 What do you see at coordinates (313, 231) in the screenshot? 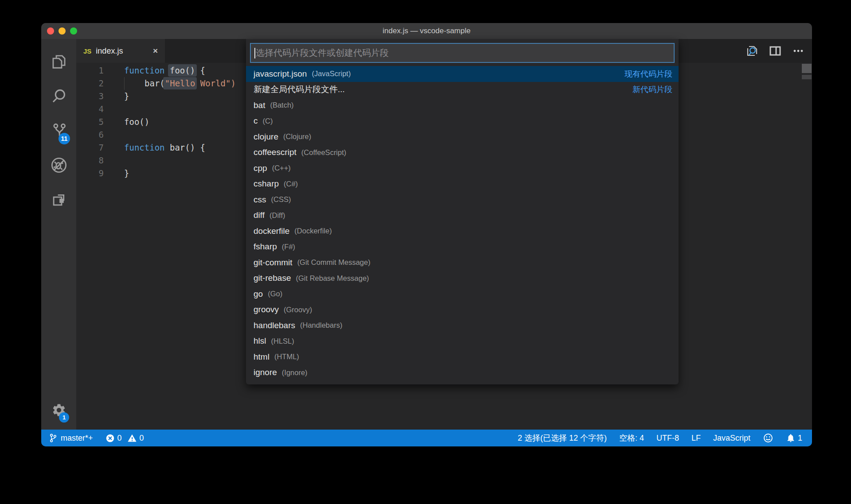
I see `quickpick-item-description: (Dockerfile)` at bounding box center [313, 231].